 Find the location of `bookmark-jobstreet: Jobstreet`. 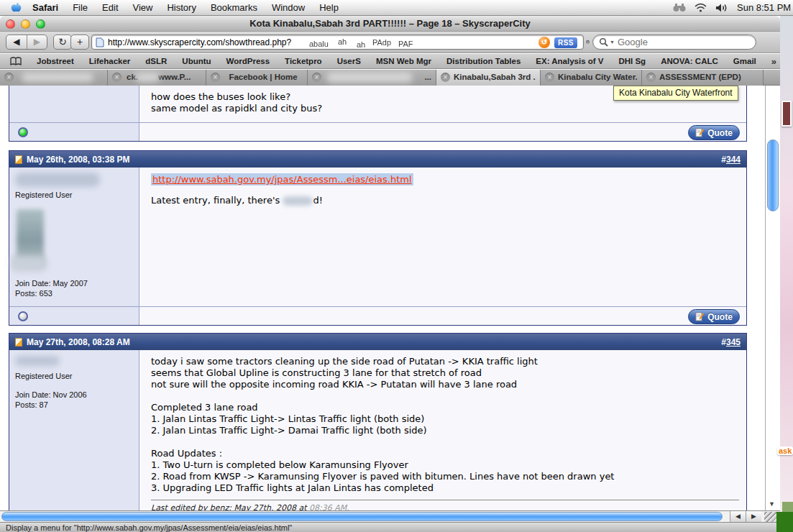

bookmark-jobstreet: Jobstreet is located at coordinates (55, 61).